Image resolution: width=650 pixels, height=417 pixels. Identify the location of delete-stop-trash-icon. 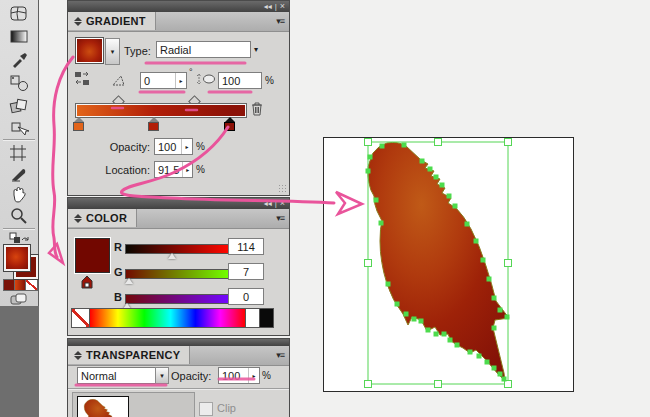
(257, 110).